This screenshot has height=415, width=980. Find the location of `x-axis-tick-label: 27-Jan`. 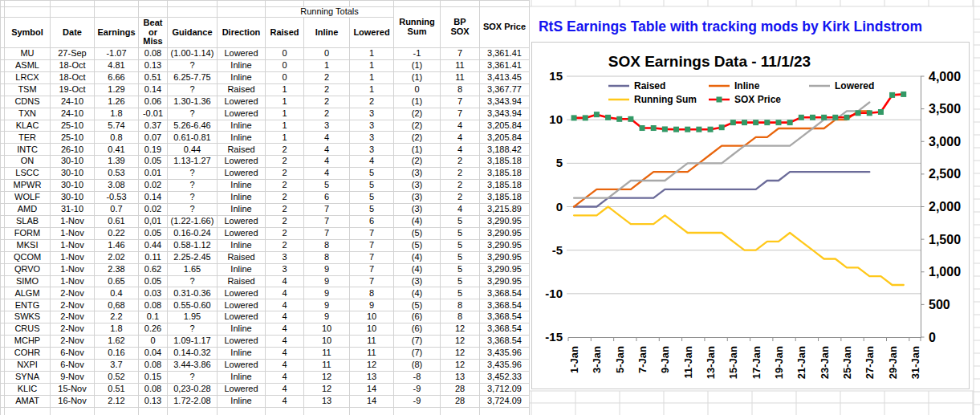

x-axis-tick-label: 27-Jan is located at coordinates (870, 363).